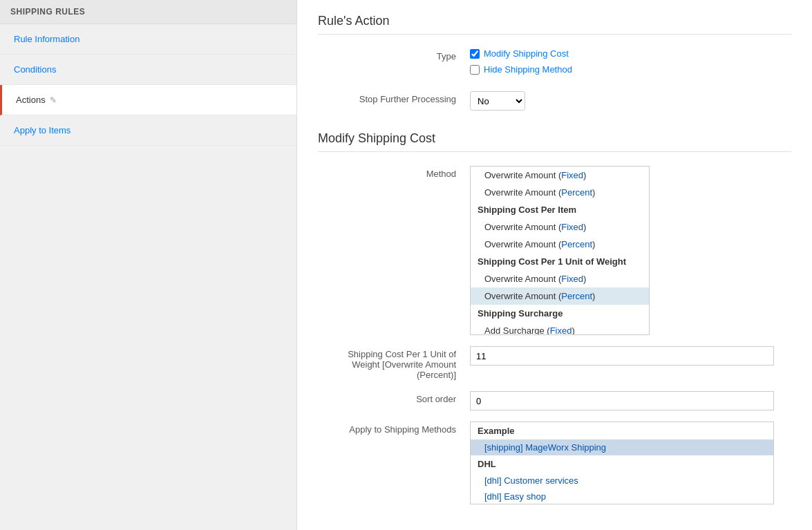 The image size is (812, 530). What do you see at coordinates (560, 176) in the screenshot?
I see `listbox-item-overwrite-fixed-top: Overwrite Amount (Fixed)` at bounding box center [560, 176].